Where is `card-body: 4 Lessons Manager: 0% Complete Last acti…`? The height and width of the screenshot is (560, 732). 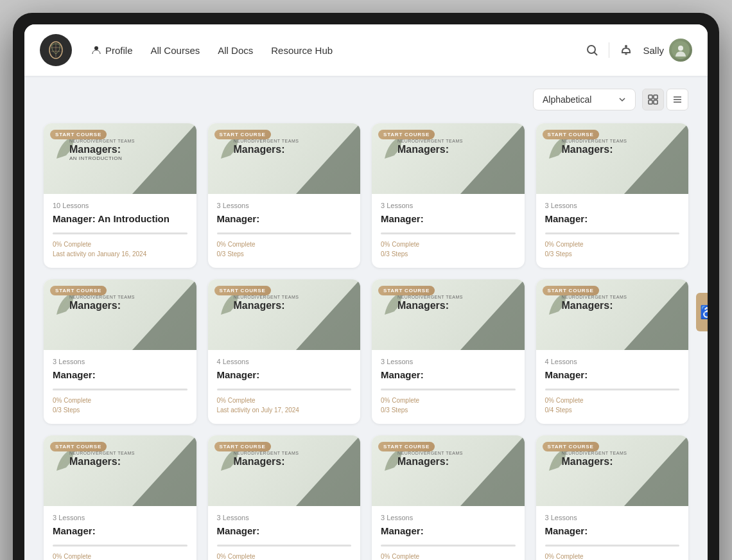
card-body: 4 Lessons Manager: 0% Complete Last acti… is located at coordinates (284, 387).